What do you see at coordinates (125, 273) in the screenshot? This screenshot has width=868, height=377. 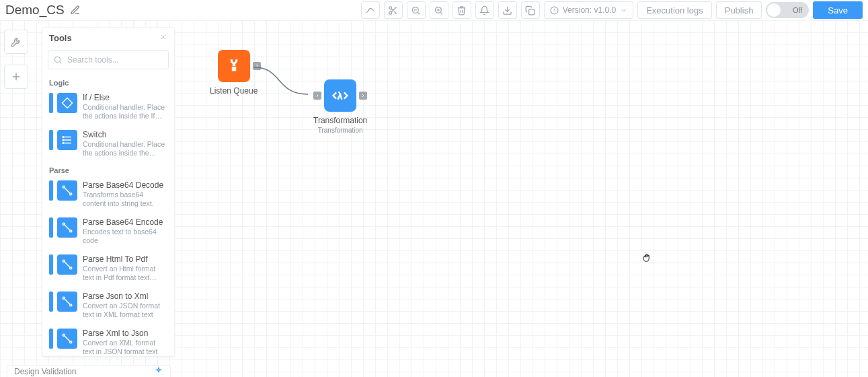 I see `tool-desc: Convert an Html format text in Pdf forma…` at bounding box center [125, 273].